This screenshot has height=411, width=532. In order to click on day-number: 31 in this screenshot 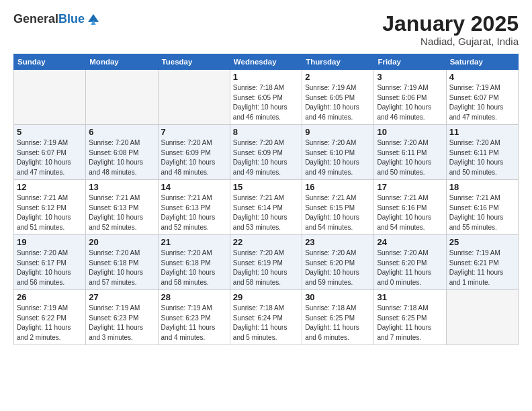, I will do `click(410, 297)`.